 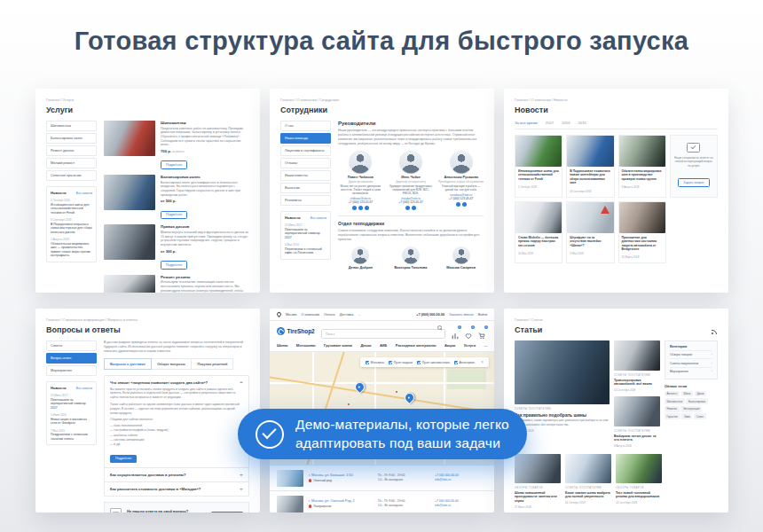 What do you see at coordinates (642, 176) in the screenshot?
I see `news-title: Обязательная маркировка шин в производст…` at bounding box center [642, 176].